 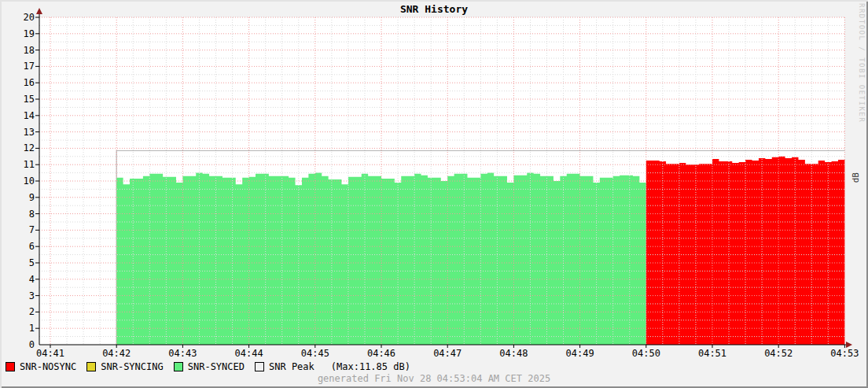 I want to click on y-tick-label: 6, so click(x=22, y=247).